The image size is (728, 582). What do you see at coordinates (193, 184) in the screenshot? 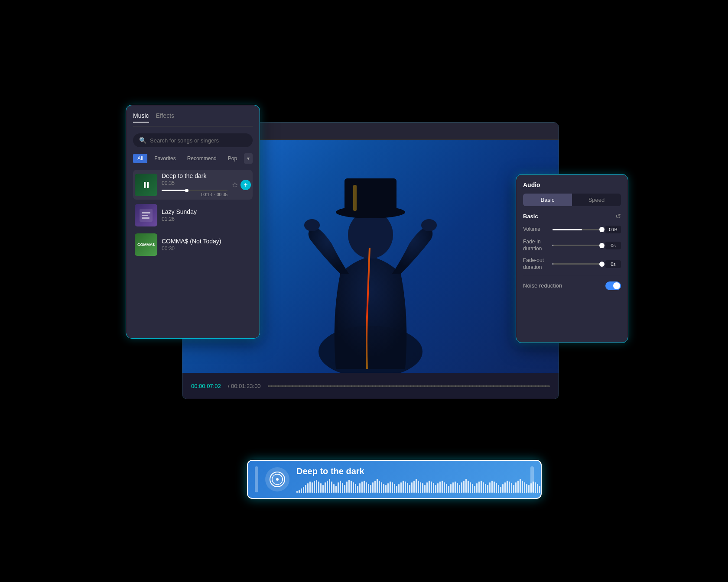
I see `song-item-1: Deep to the dark 00:35 00:13 · 00:35 ☆` at bounding box center [193, 184].